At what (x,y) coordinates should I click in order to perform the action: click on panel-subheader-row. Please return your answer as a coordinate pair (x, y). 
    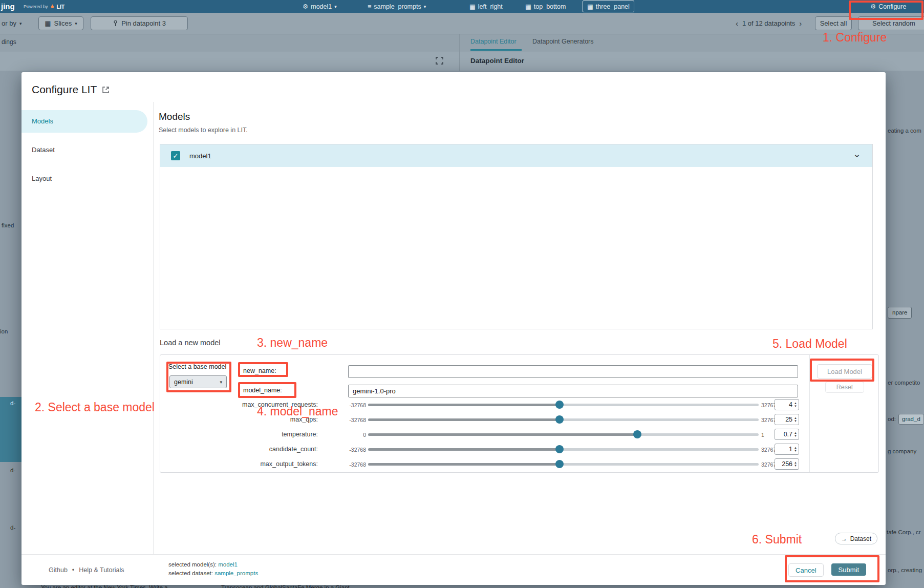
    Looking at the image, I should click on (462, 61).